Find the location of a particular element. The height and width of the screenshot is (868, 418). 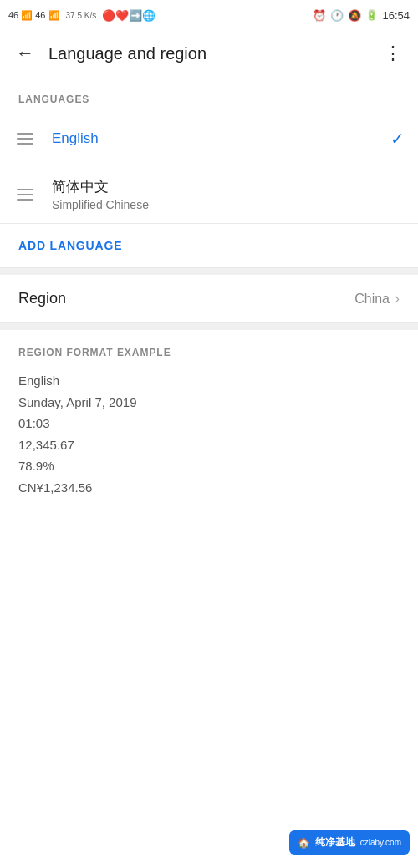

format-line-2: Sunday, April 7, 2019 is located at coordinates (209, 403).